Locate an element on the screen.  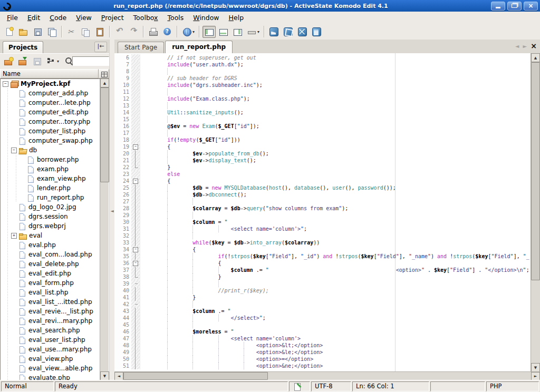
menu-code: Code is located at coordinates (58, 18).